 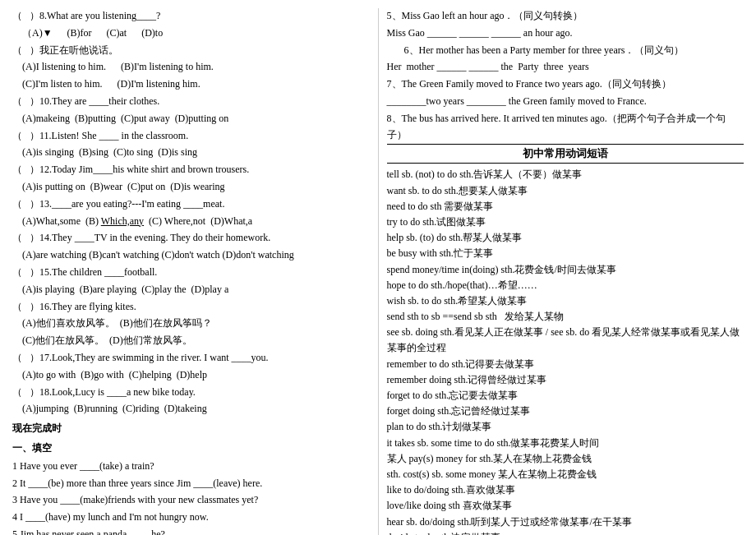 What do you see at coordinates (565, 301) in the screenshot?
I see `vocab-item: wish sb. to do sth.希望某人做某事` at bounding box center [565, 301].